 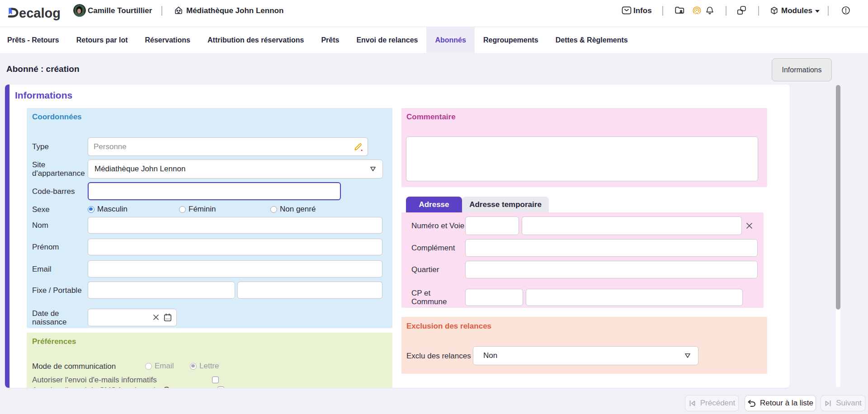 I want to click on radio-mode-lettre, so click(x=193, y=366).